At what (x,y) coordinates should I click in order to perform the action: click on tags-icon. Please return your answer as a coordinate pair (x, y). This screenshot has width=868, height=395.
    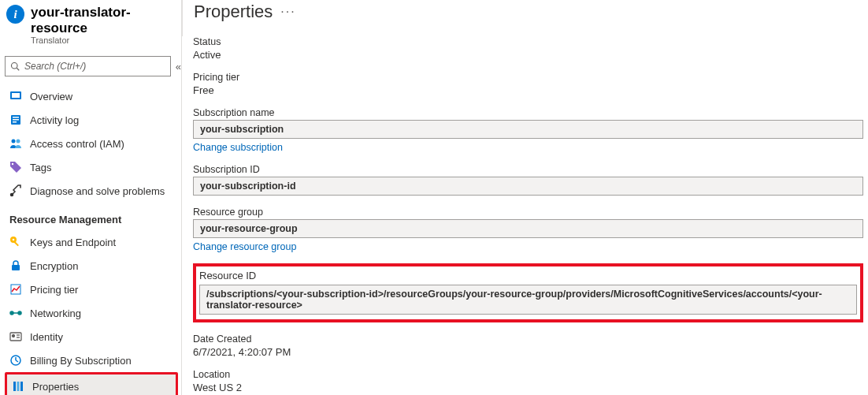
    Looking at the image, I should click on (16, 167).